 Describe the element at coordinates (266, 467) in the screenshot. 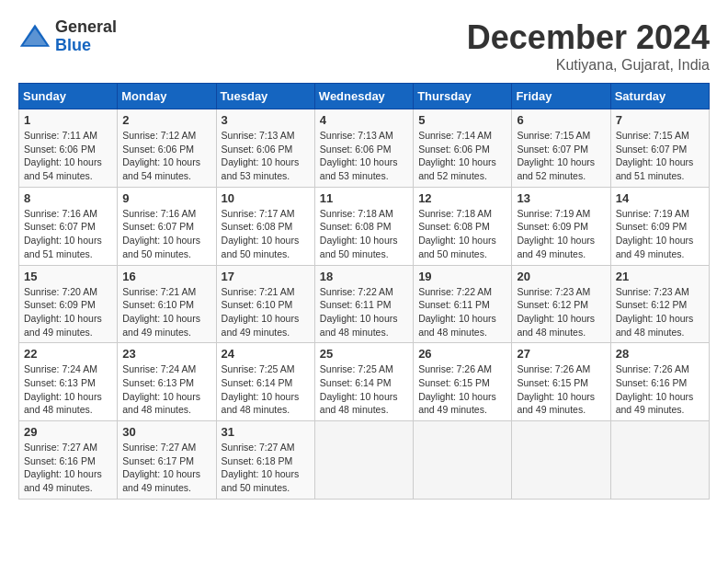

I see `day-info: Sunrise: 7:27 AM Sunset: 6:18 PM Dayligh…` at that location.